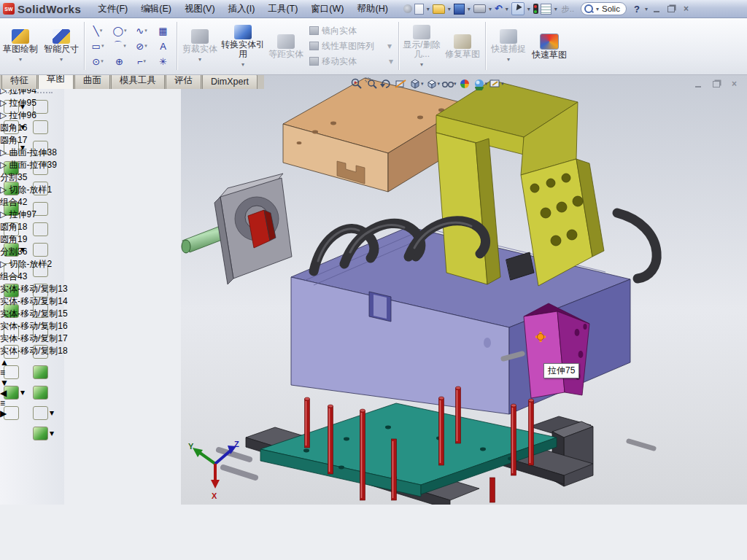 The width and height of the screenshot is (747, 560). I want to click on sketch-entity-button: ⊘ ▾, so click(142, 47).